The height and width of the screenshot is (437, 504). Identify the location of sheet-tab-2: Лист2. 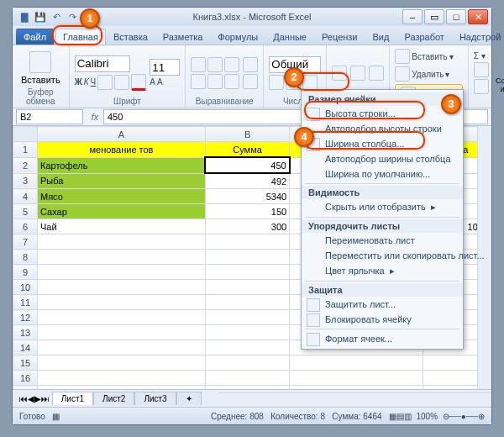
(114, 398).